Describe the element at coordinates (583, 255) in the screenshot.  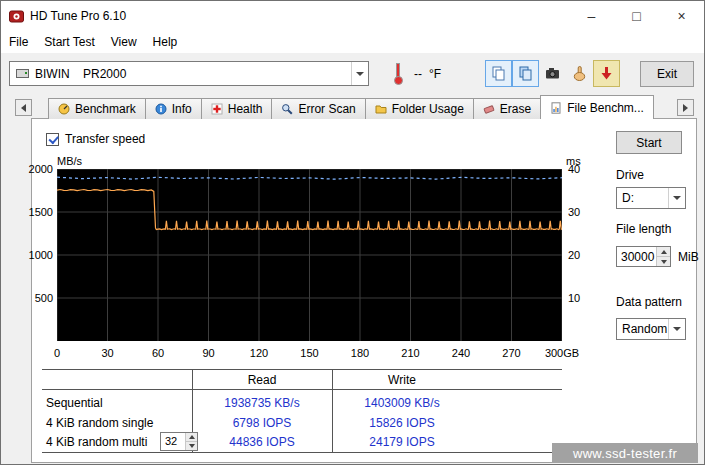
I see `axis-tick-label: 20` at that location.